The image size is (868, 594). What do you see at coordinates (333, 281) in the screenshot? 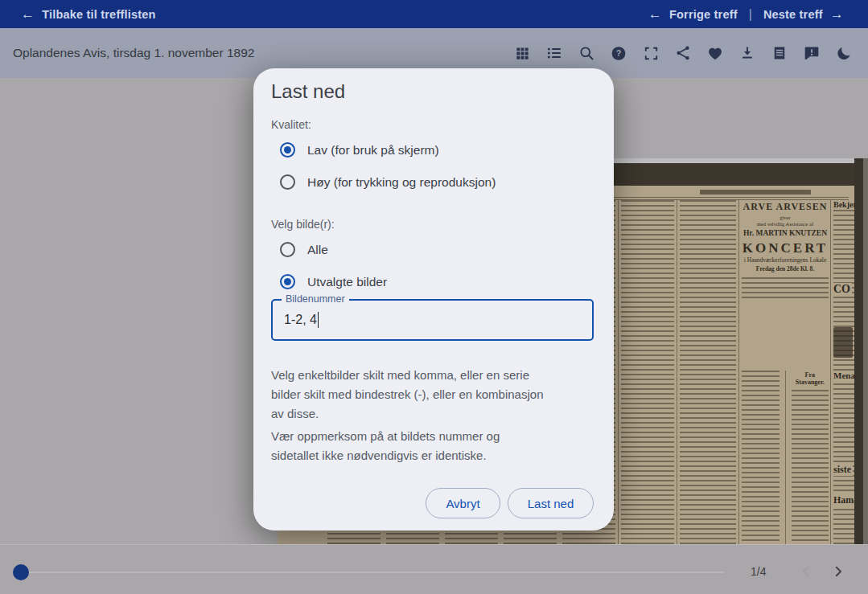
I see `select-option-chosen: Utvalgte bilder` at bounding box center [333, 281].